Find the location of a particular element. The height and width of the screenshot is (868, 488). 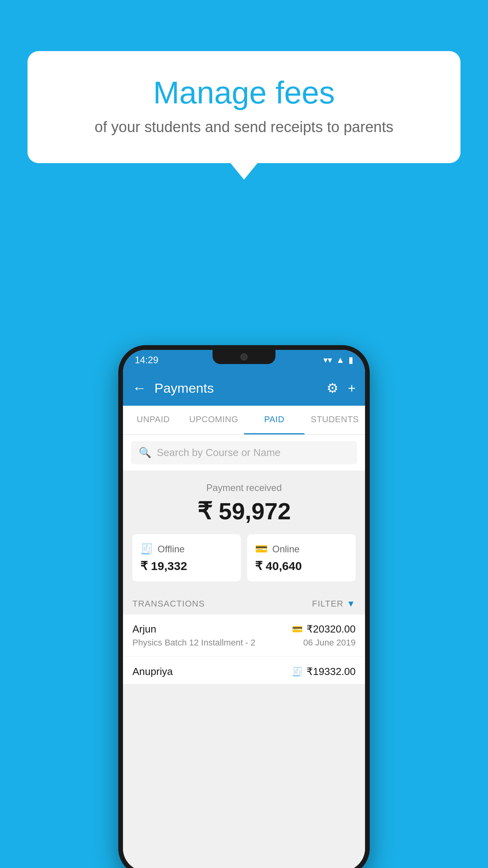

tab-unpaid: UNPAID is located at coordinates (153, 420).